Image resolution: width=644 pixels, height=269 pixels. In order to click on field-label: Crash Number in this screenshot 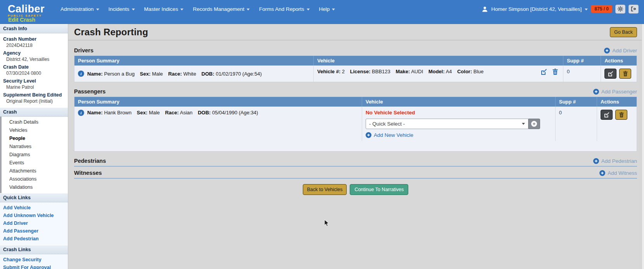, I will do `click(34, 39)`.